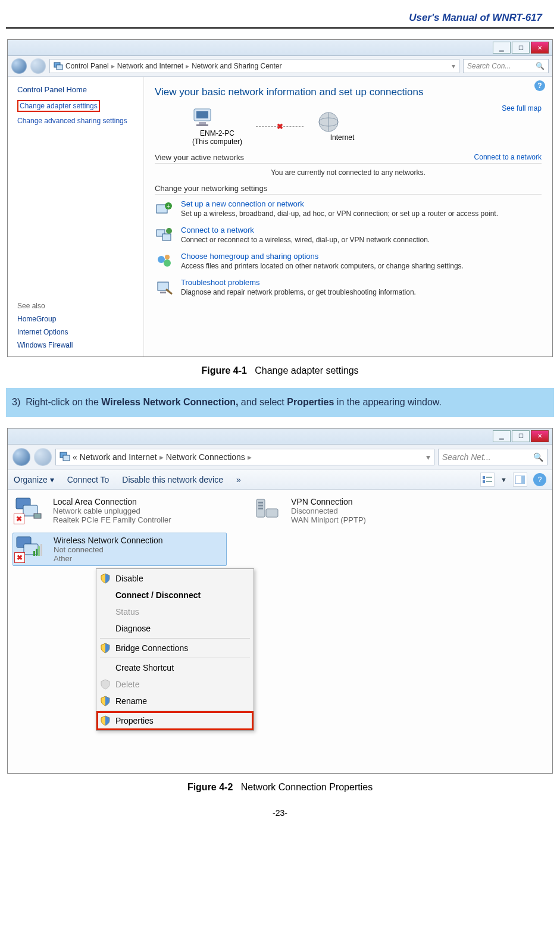  Describe the element at coordinates (239, 480) in the screenshot. I see `toolbar-more: »` at that location.